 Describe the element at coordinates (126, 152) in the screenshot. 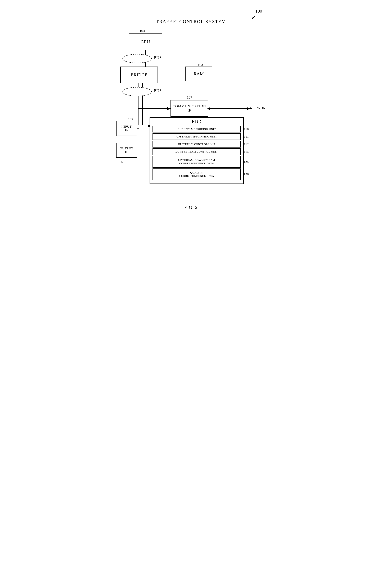

I see `output-if-label-2: IF` at that location.